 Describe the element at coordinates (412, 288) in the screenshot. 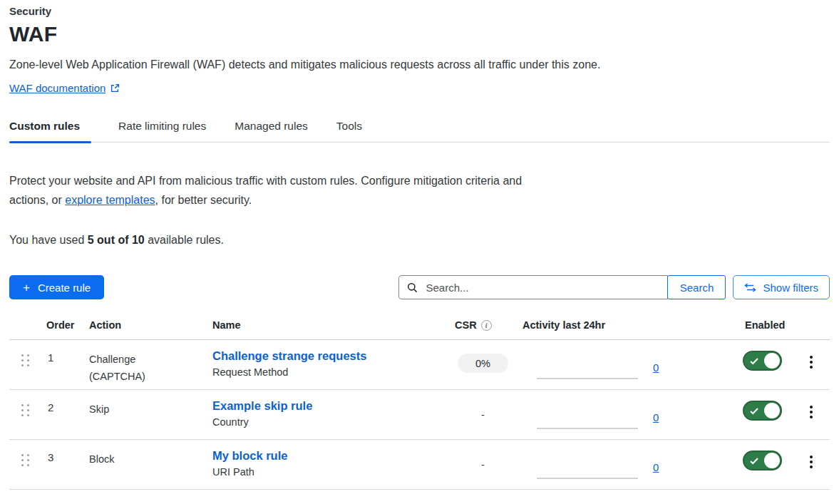

I see `search-icon` at that location.